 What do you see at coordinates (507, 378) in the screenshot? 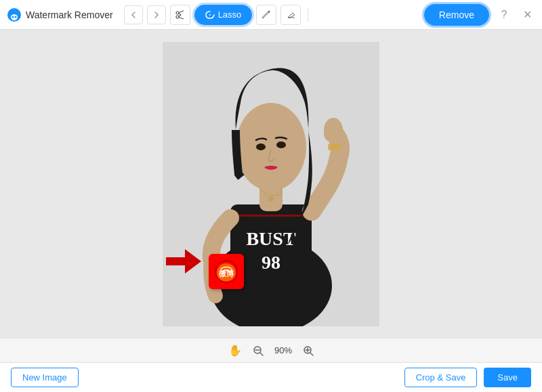
I see `save-button: Save` at bounding box center [507, 378].